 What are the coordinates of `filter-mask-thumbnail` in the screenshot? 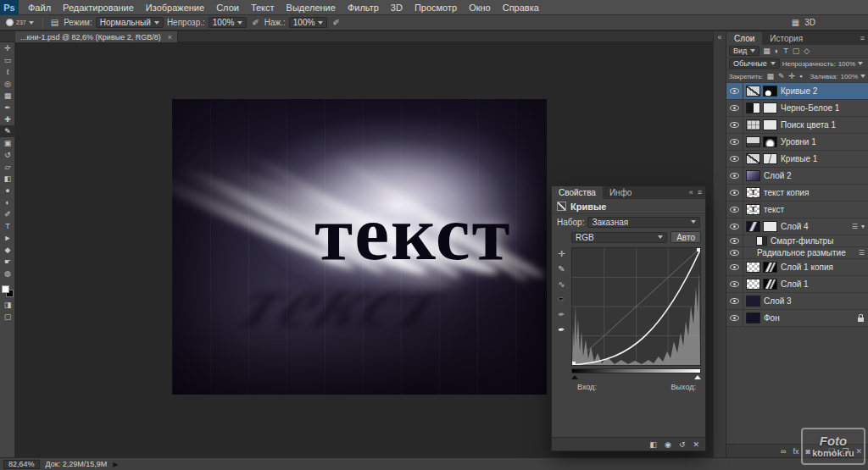 It's located at (761, 241).